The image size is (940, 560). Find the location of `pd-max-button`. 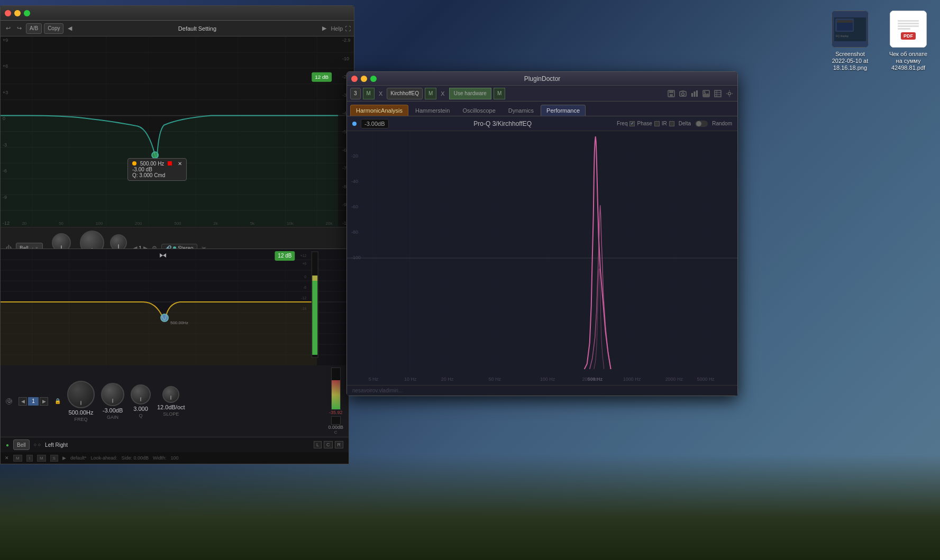

pd-max-button is located at coordinates (373, 79).